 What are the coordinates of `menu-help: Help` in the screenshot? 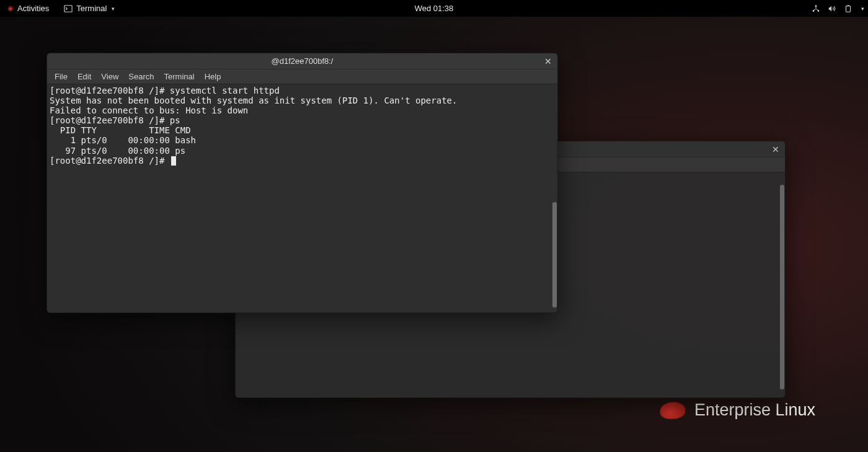 It's located at (213, 77).